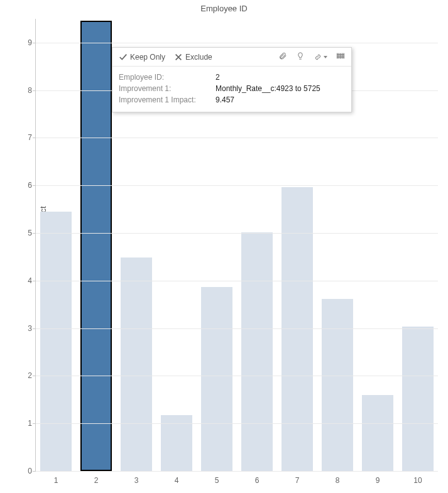 This screenshot has width=448, height=493. What do you see at coordinates (283, 56) in the screenshot?
I see `paperclip-icon` at bounding box center [283, 56].